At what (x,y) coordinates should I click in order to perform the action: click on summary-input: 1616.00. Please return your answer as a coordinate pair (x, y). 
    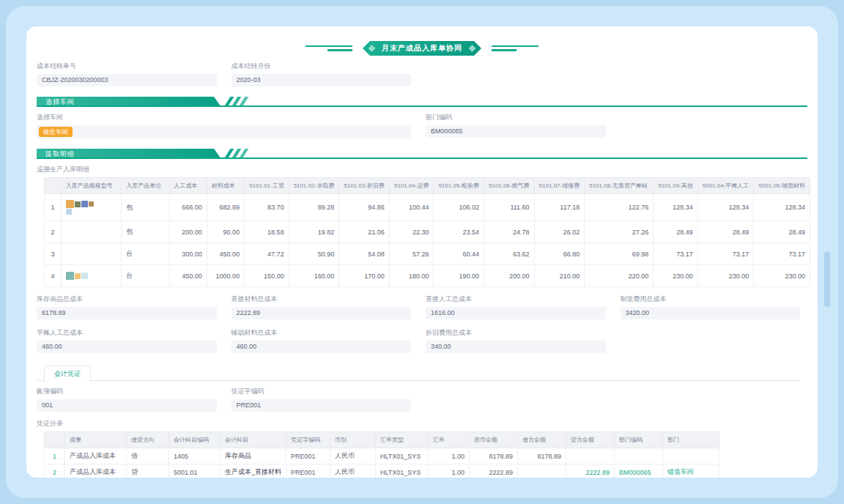
    Looking at the image, I should click on (516, 314).